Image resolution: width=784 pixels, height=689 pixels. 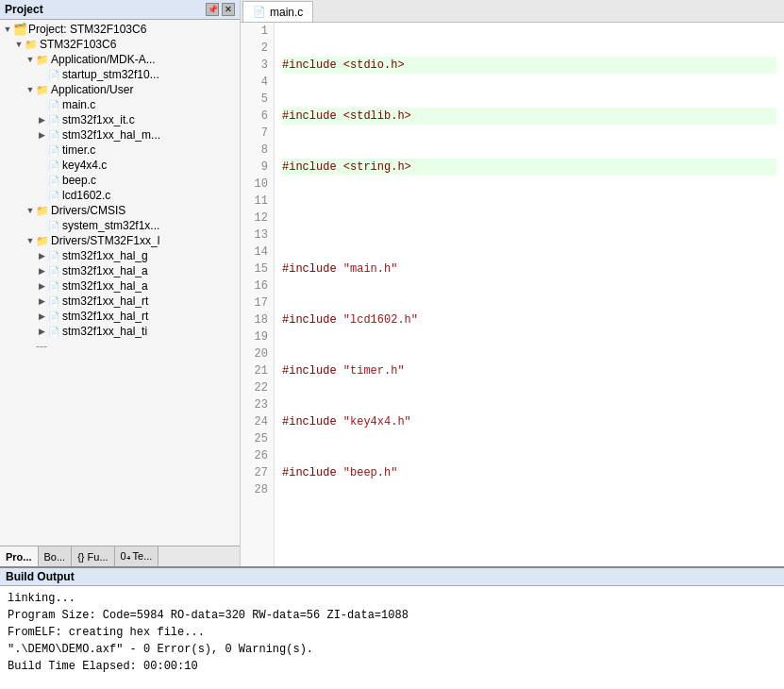 What do you see at coordinates (120, 256) in the screenshot?
I see `tree-item-hal-g: ▶ 📄 stm32f1xx_hal_g` at bounding box center [120, 256].